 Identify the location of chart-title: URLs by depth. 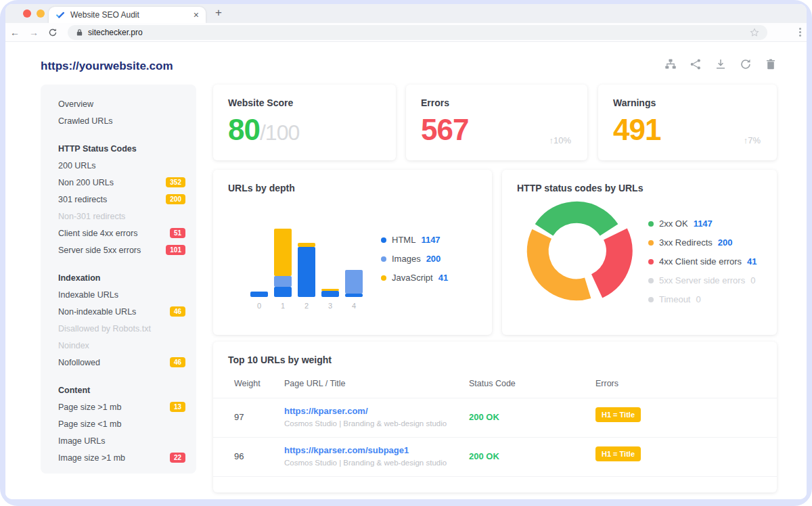
(261, 188).